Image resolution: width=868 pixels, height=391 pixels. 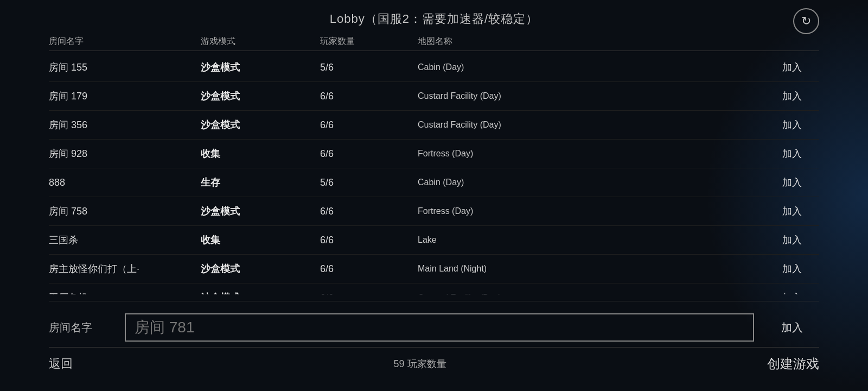 What do you see at coordinates (61, 364) in the screenshot?
I see `back-button: 返回` at bounding box center [61, 364].